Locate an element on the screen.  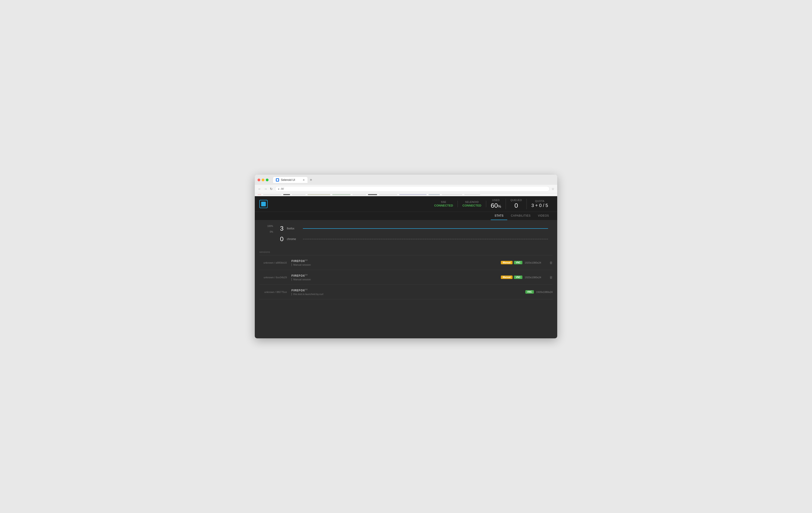
window-buttons is located at coordinates (263, 180).